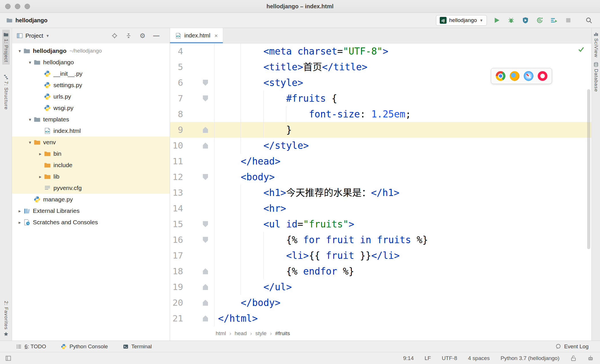 The height and width of the screenshot is (364, 600). I want to click on profiler-button, so click(540, 20).